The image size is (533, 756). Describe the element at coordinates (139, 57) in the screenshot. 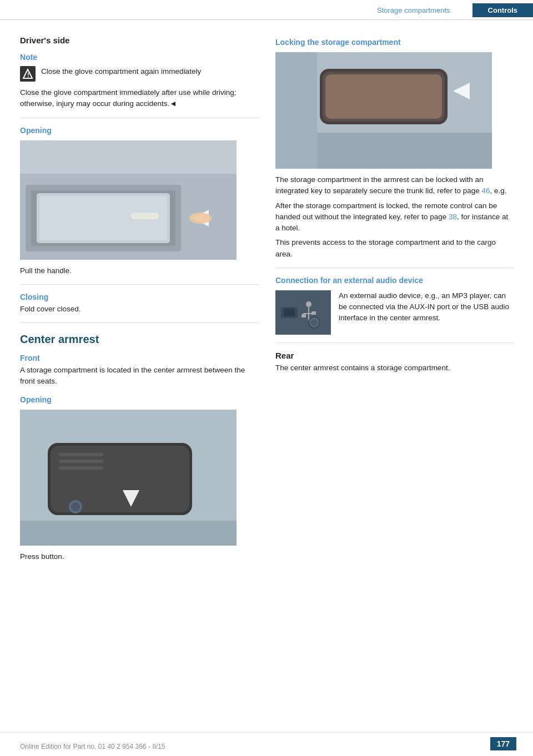

I see `note-heading: Note` at that location.